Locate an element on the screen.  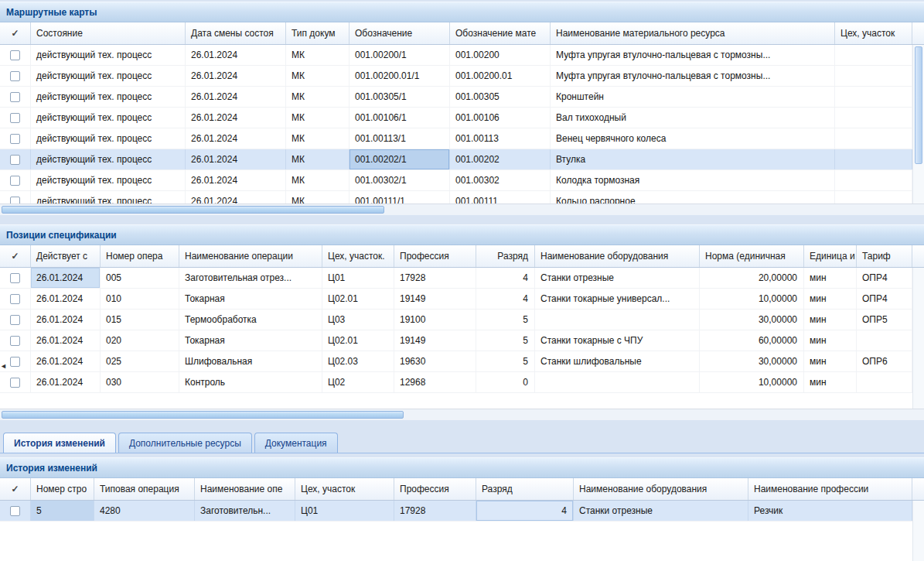
cell-selected: 001.00202/1 is located at coordinates (400, 159).